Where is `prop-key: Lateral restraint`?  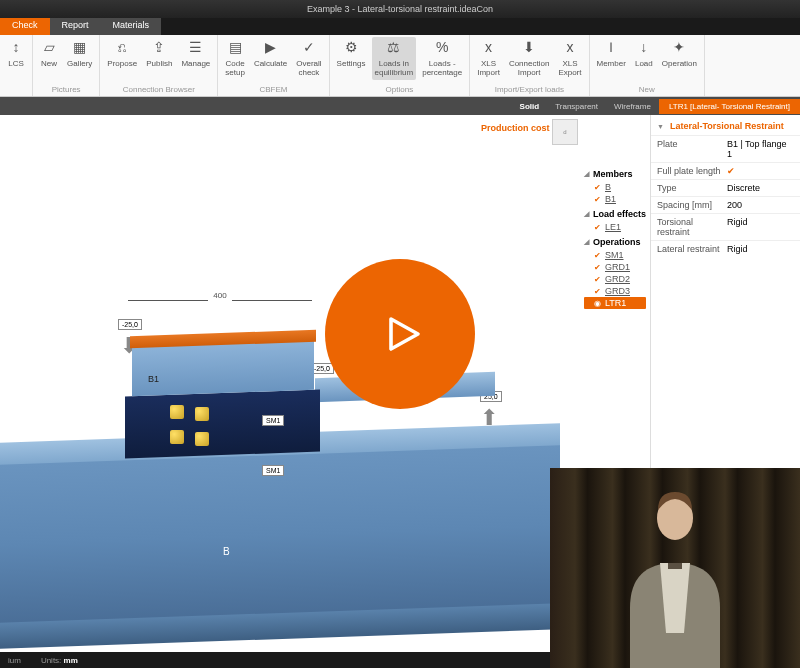
prop-key: Lateral restraint is located at coordinates (692, 249).